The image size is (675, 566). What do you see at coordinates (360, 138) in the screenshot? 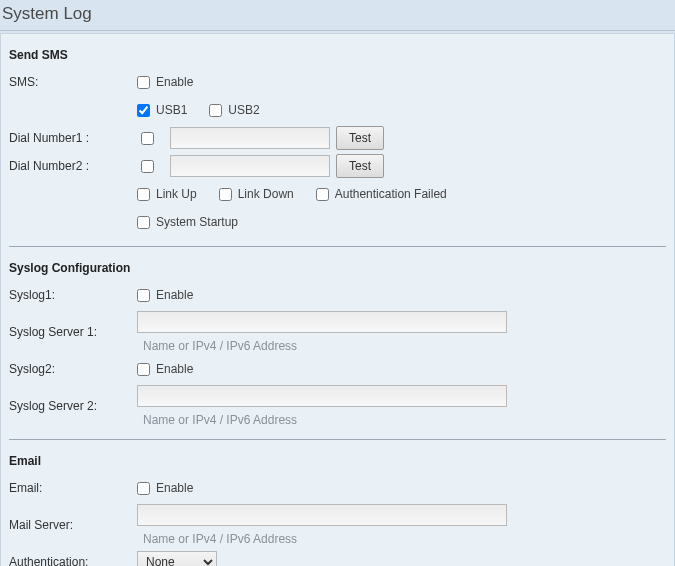
I see `test-button-dial1: Test` at bounding box center [360, 138].